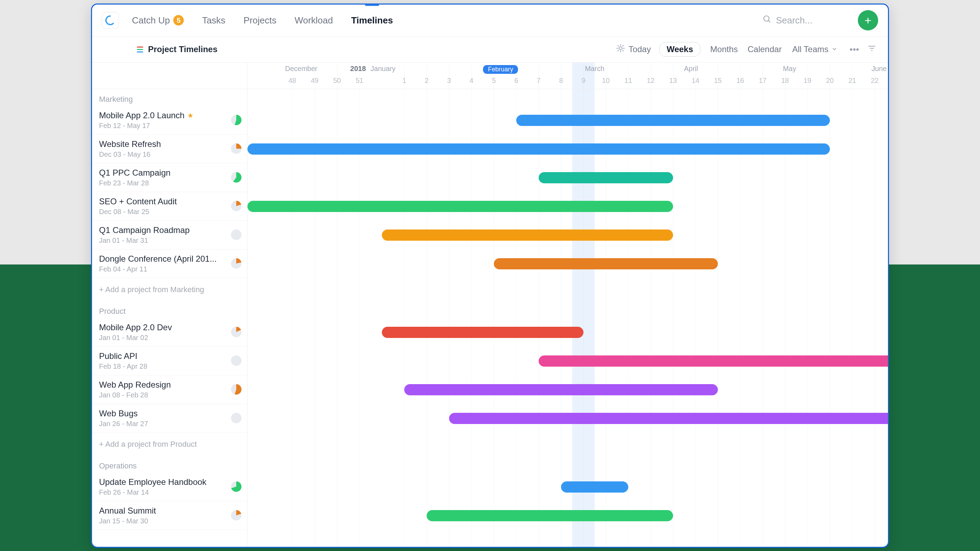  Describe the element at coordinates (158, 21) in the screenshot. I see `nav-catch-up: Catch Up5` at that location.